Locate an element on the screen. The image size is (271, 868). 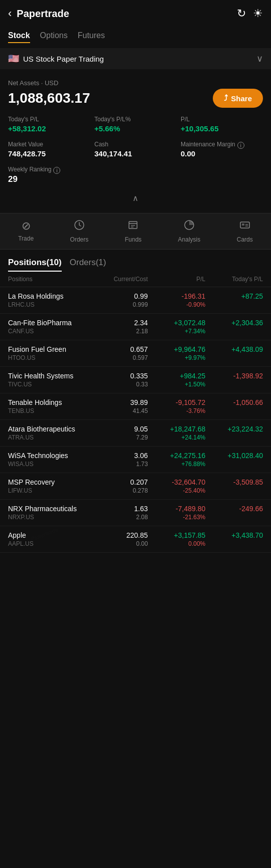
th-pl: P/L is located at coordinates (177, 279).